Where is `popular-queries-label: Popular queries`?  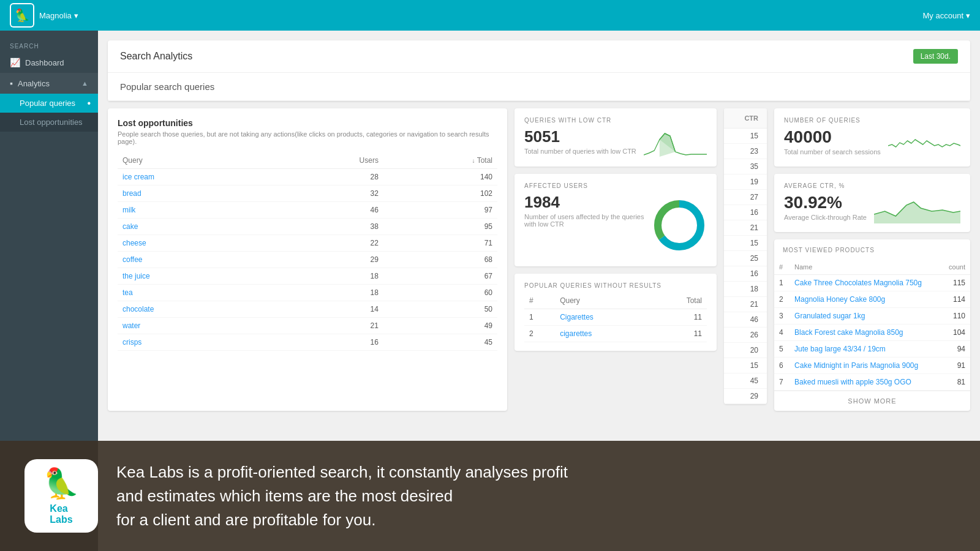
popular-queries-label: Popular queries is located at coordinates (48, 103).